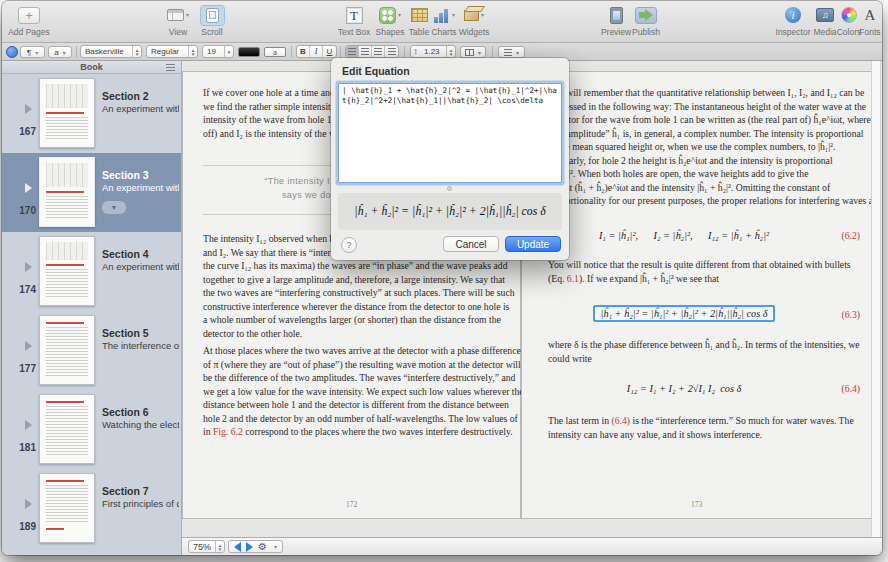  Describe the element at coordinates (92, 114) in the screenshot. I see `sidebar-item-section-2: 167 Section 2 An experiment with b...` at that location.